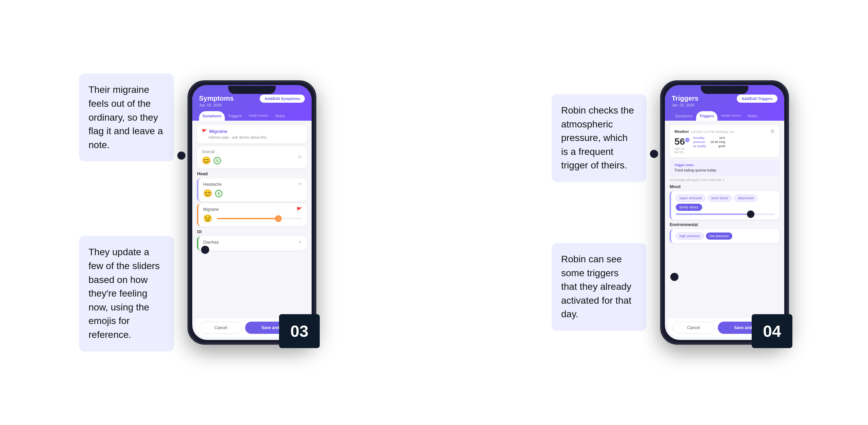 This screenshot has height=425, width=868. Describe the element at coordinates (212, 184) in the screenshot. I see `headache-label: Headache` at that location.